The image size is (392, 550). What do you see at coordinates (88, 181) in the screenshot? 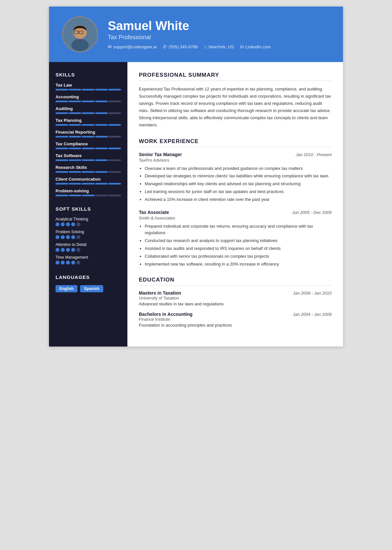
I see `skill-item: Client Communication` at bounding box center [88, 181].